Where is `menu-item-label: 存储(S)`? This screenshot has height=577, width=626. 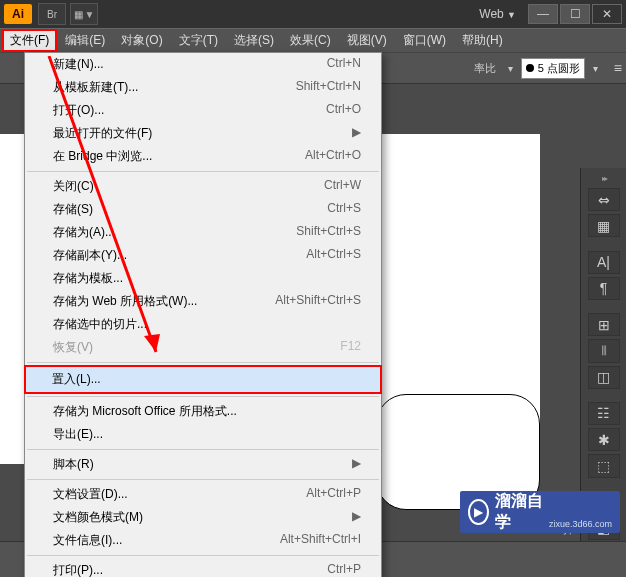
menu-item-label: 存储(S) is located at coordinates (190, 210).